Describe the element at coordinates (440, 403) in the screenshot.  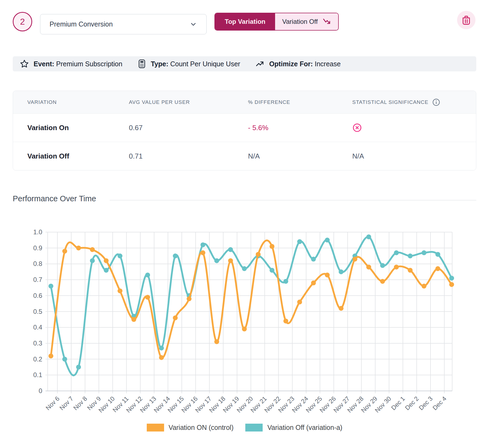
I see `svg-text: Dec 4` at that location.